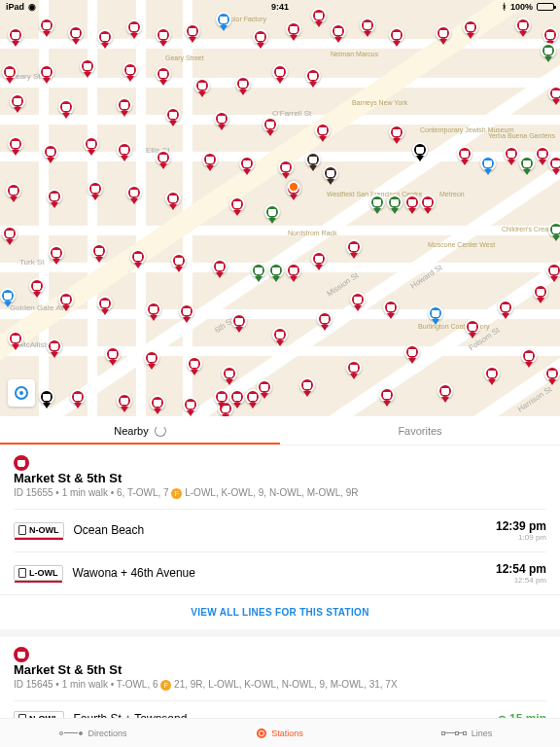 This screenshot has height=747, width=560. What do you see at coordinates (467, 733) in the screenshot?
I see `nav-lines: Lines` at bounding box center [467, 733].